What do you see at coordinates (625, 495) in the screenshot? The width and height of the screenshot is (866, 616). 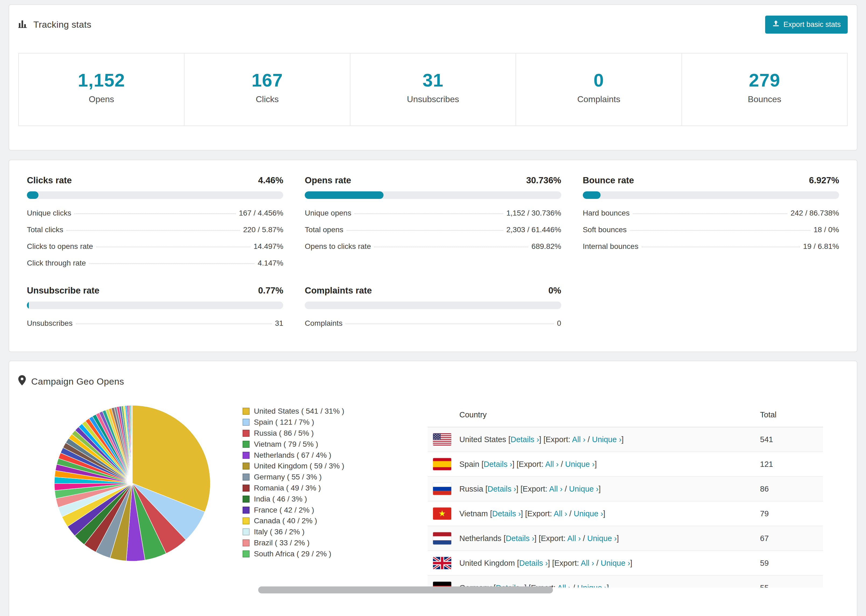 I see `geo-table: Country Total United States [Details ›] …` at bounding box center [625, 495].